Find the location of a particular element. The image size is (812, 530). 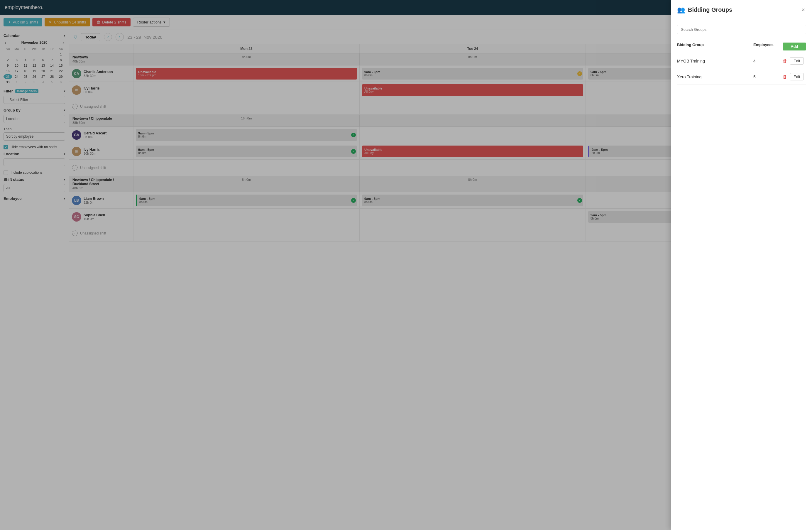

group-count-xero: 5 is located at coordinates (768, 77).